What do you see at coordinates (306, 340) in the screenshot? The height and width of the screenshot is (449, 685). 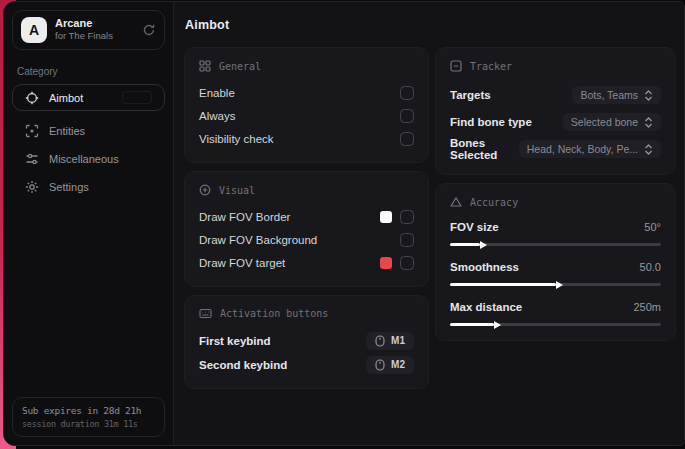 I see `setting-row-first-keybind: First keybind M1` at bounding box center [306, 340].